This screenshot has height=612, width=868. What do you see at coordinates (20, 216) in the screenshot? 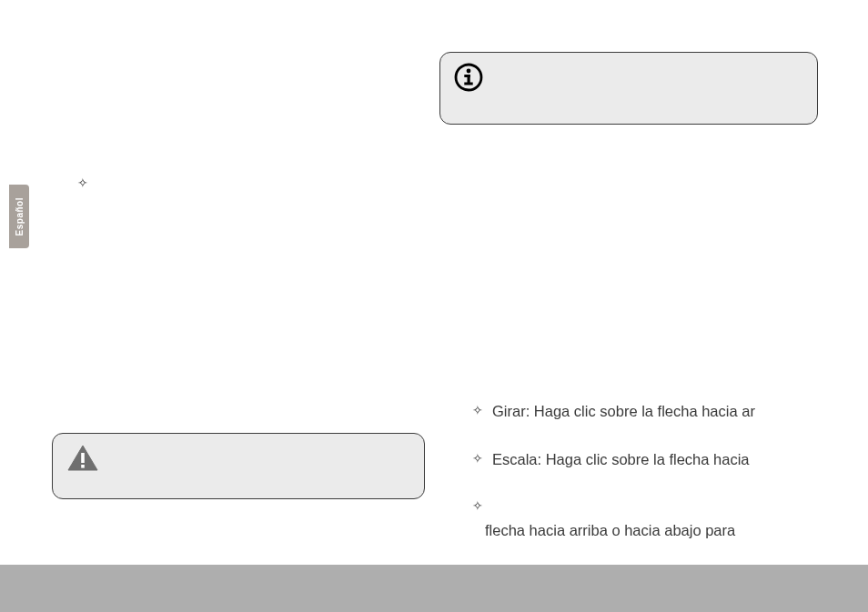
I see `language-tab-label: Español` at bounding box center [20, 216].